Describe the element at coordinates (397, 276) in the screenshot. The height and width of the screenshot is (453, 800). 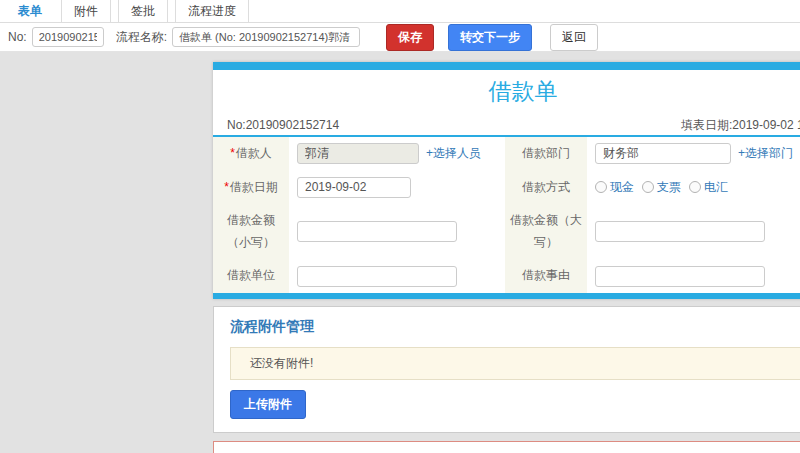
I see `borrow-unit-field` at that location.